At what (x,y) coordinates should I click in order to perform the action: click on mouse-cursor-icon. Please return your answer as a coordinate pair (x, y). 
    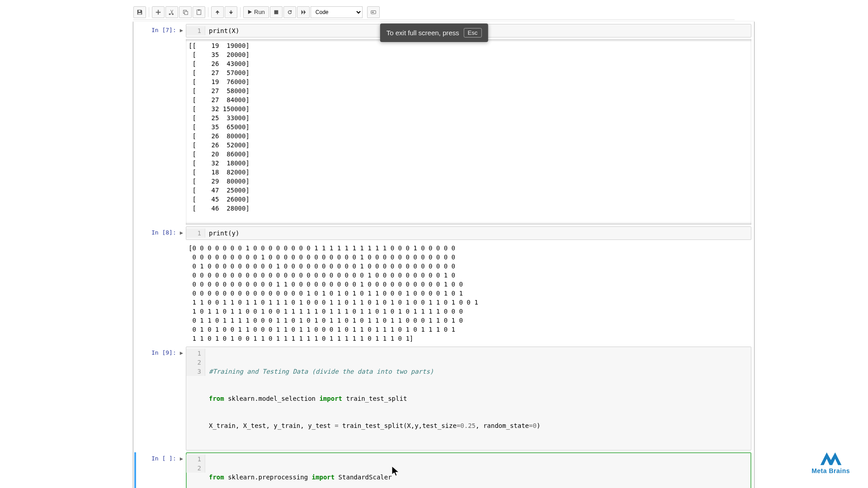
    Looking at the image, I should click on (396, 472).